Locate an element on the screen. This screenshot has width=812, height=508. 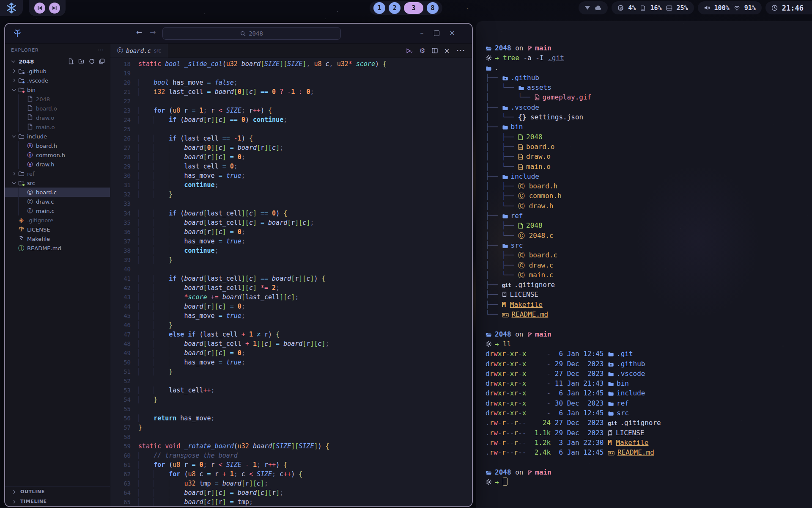
command-center-search: 2048 is located at coordinates (252, 33).